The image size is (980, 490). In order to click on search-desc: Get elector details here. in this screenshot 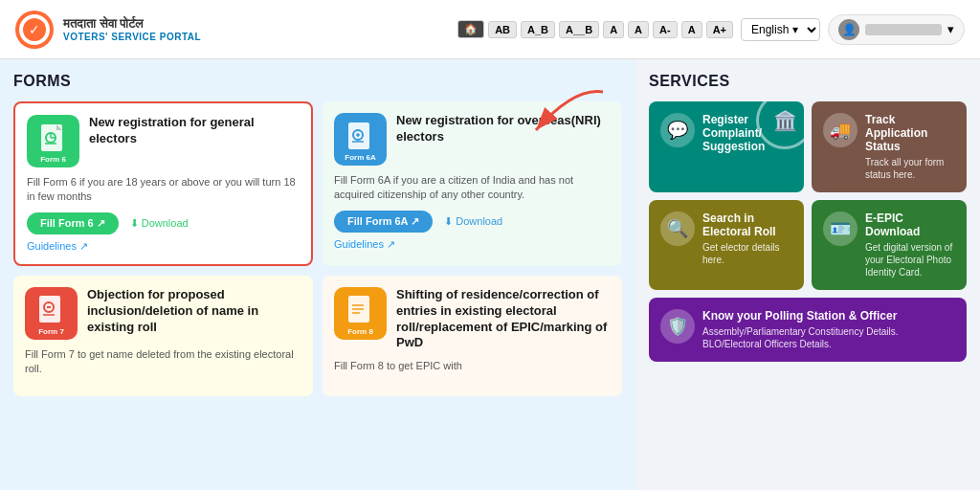, I will do `click(747, 254)`.